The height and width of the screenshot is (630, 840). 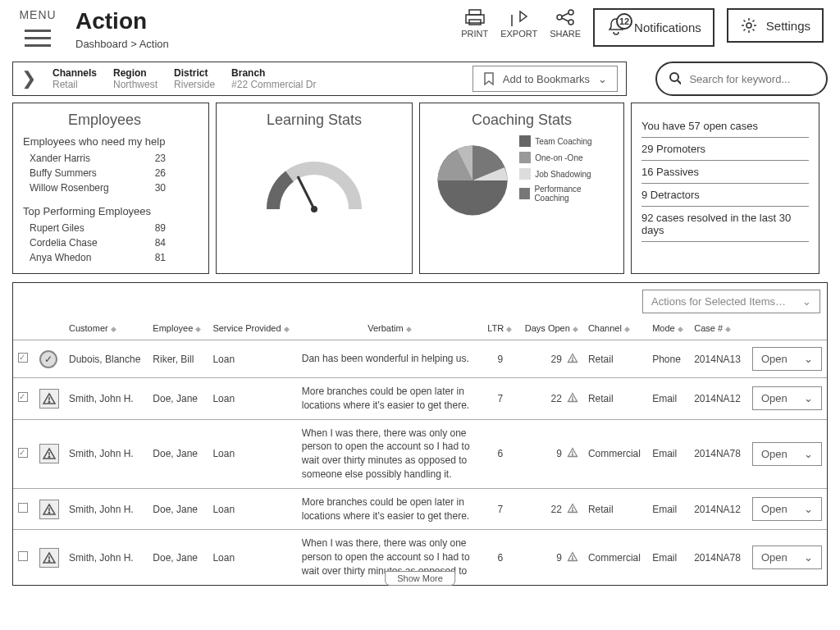 What do you see at coordinates (551, 558) in the screenshot?
I see `cell-days: 9` at bounding box center [551, 558].